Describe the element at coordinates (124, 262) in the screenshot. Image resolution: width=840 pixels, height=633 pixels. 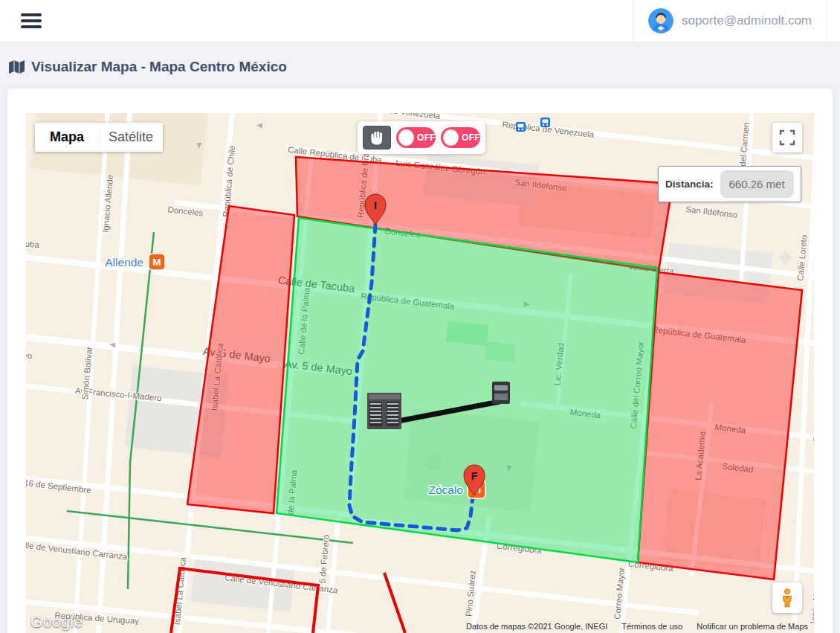
I see `metro-station-label: Allende` at that location.